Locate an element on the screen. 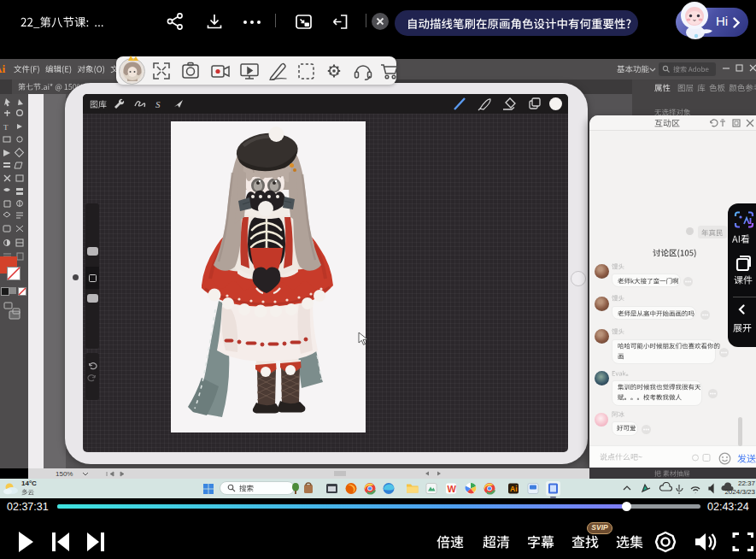 Image resolution: width=756 pixels, height=559 pixels. svg-text: Ai is located at coordinates (514, 489).